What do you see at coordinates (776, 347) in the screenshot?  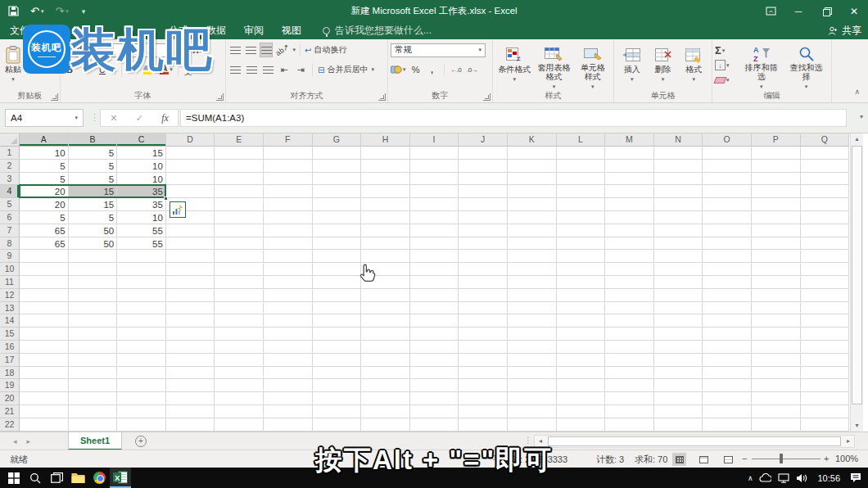 I see `cell-P16` at bounding box center [776, 347].